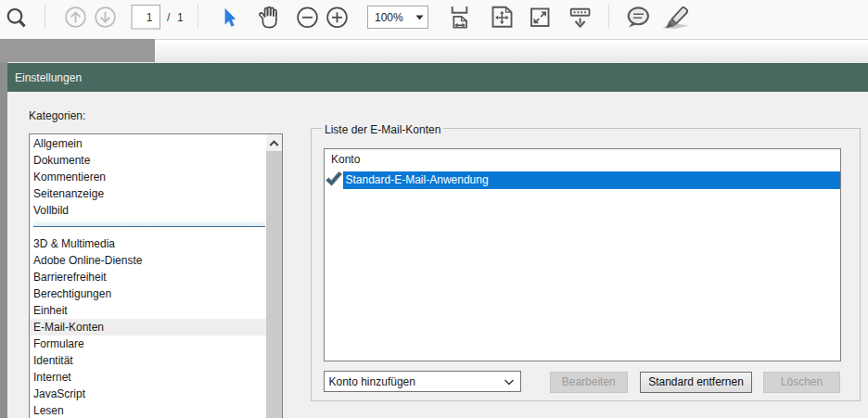 This screenshot has height=418, width=868. Describe the element at coordinates (389, 18) in the screenshot. I see `svg-text: 100%` at that location.